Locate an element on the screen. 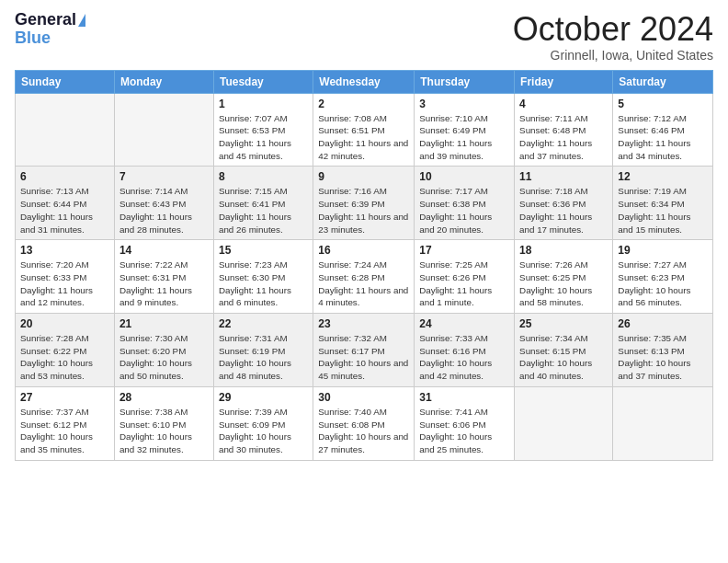  day-info: Sunrise: 7:37 AMSunset: 6:12 PMDaylight:… is located at coordinates (64, 431).